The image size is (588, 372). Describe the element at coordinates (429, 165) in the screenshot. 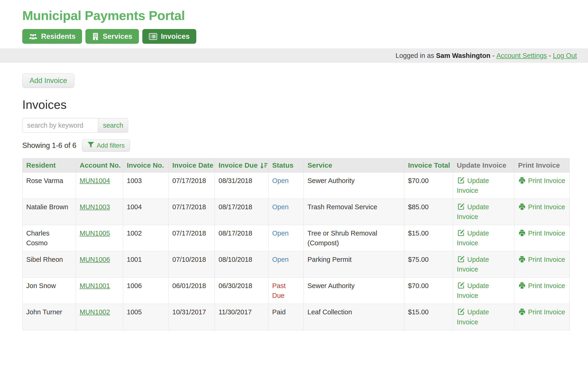

I see `column-header-invoice-total: Invoice Total` at that location.